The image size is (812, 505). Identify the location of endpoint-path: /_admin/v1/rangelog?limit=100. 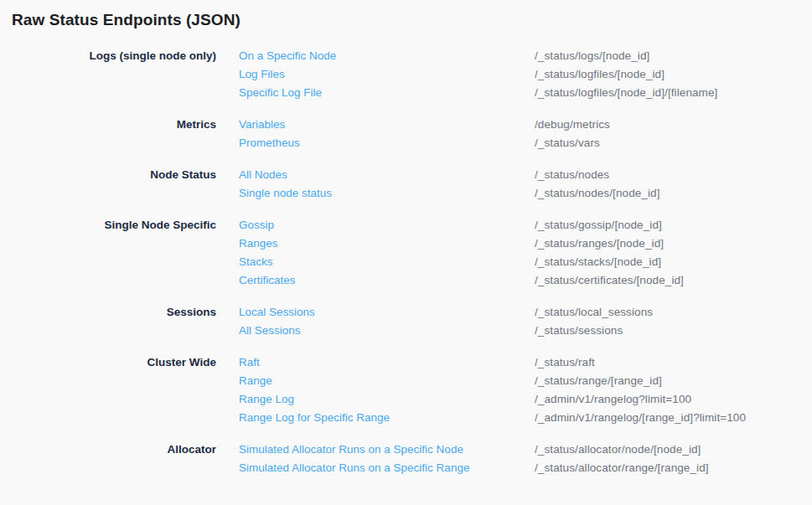
(667, 399).